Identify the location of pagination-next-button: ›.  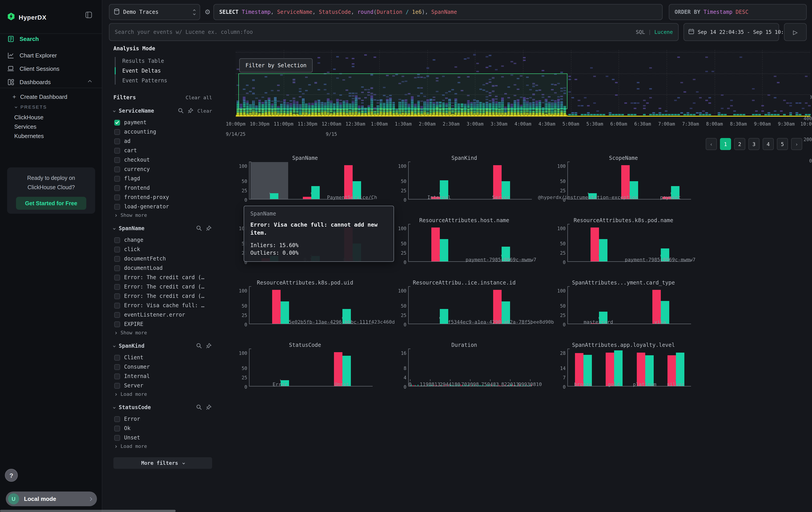
(796, 144).